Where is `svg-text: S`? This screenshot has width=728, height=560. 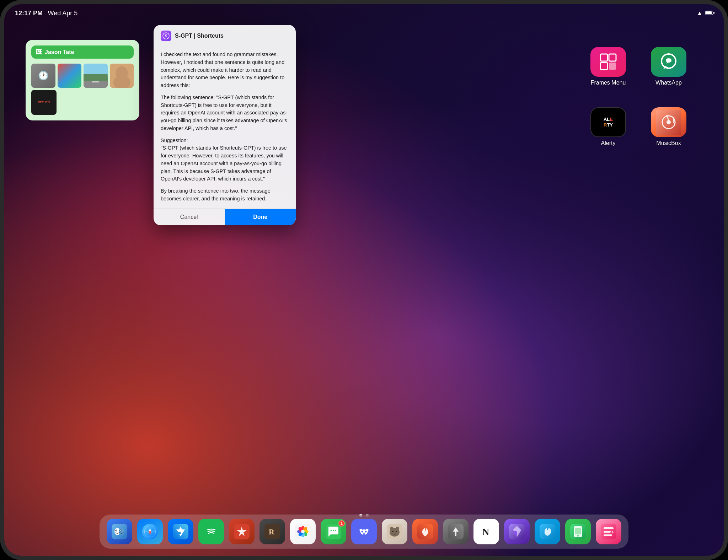
svg-text: S is located at coordinates (166, 36).